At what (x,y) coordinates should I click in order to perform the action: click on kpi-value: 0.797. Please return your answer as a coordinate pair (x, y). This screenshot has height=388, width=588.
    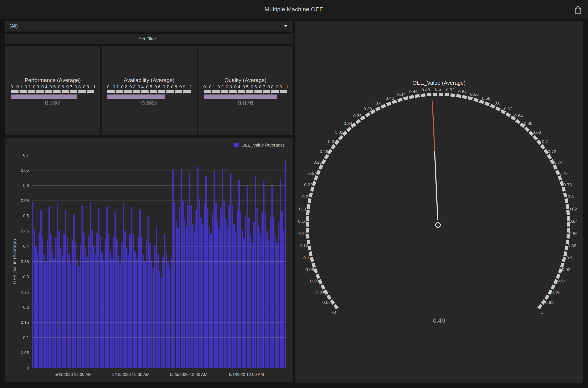
    Looking at the image, I should click on (53, 103).